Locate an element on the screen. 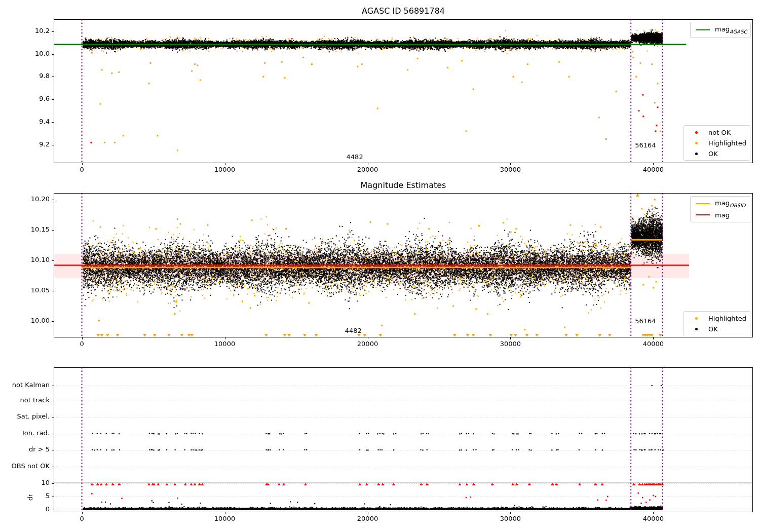 This screenshot has width=760, height=532. mag-line-swatch is located at coordinates (703, 215).